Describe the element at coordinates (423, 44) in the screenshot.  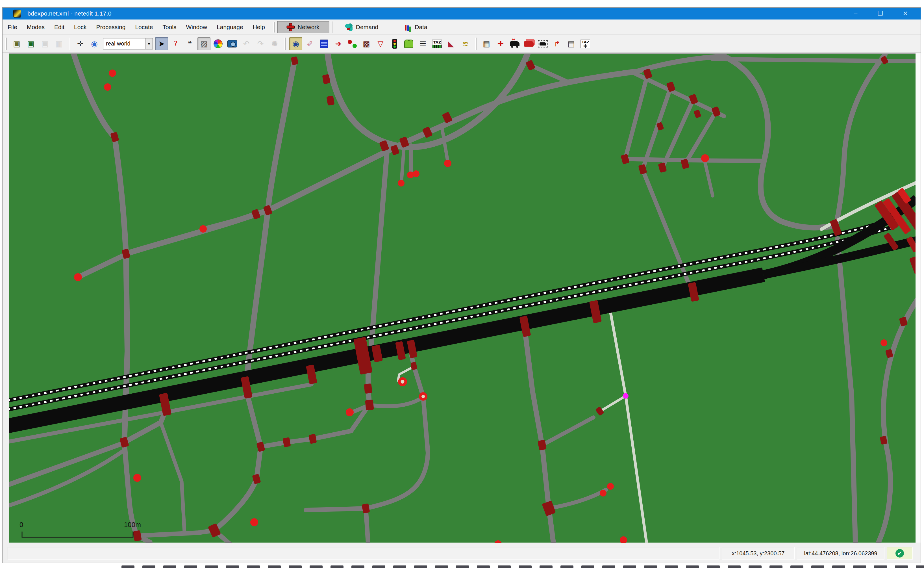
I see `crossing-mode-button: ☰` at that location.